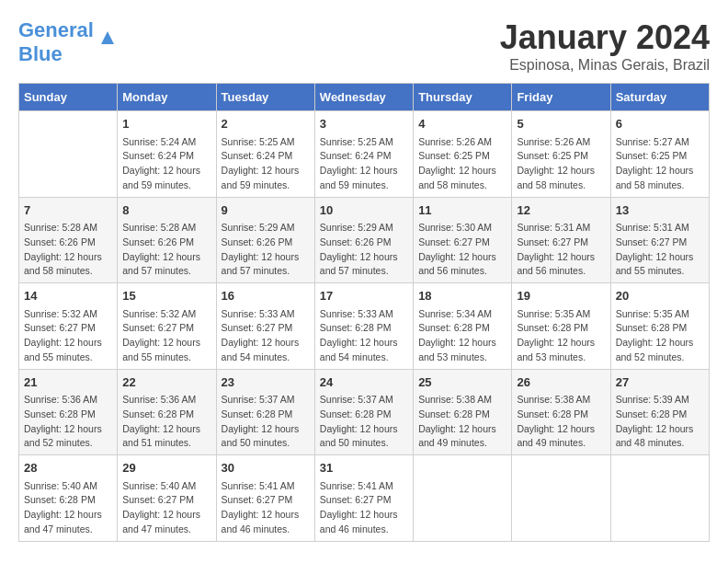 The width and height of the screenshot is (728, 563). Describe the element at coordinates (462, 124) in the screenshot. I see `day-number: 4` at that location.